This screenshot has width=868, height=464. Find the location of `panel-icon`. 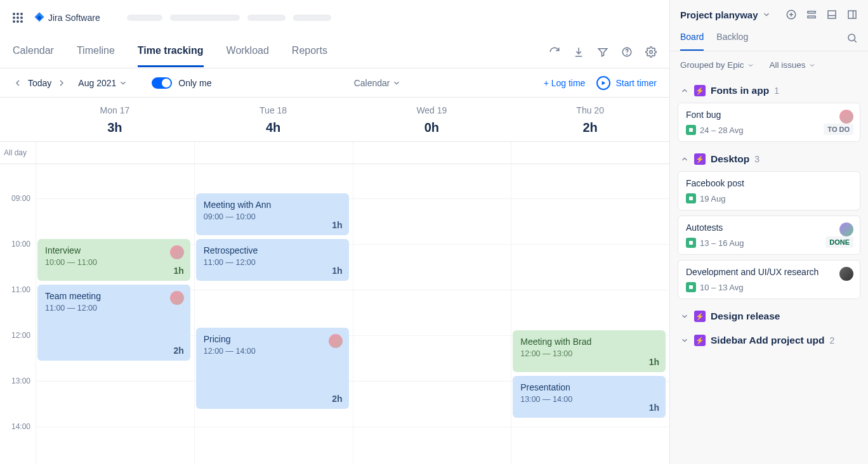

panel-icon is located at coordinates (852, 15).